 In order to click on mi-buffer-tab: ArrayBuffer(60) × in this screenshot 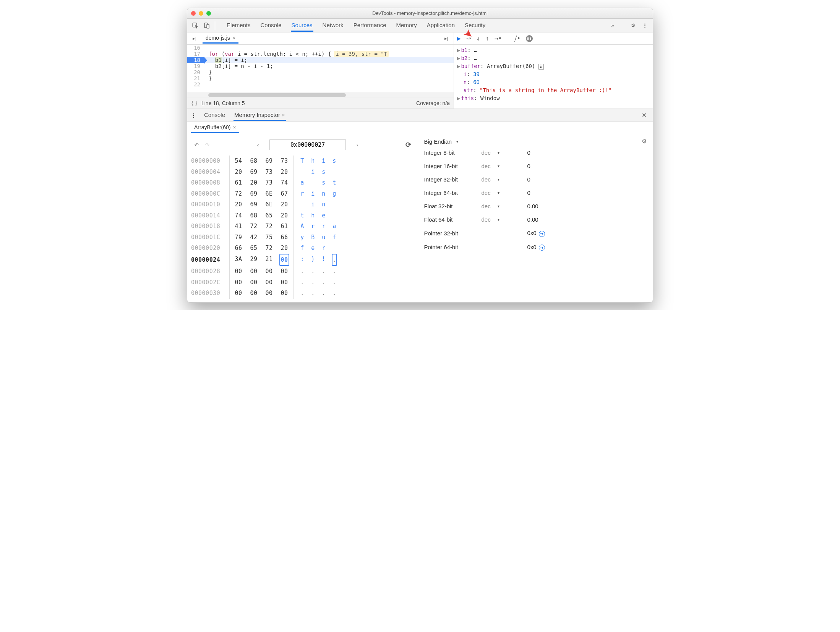, I will do `click(215, 128)`.